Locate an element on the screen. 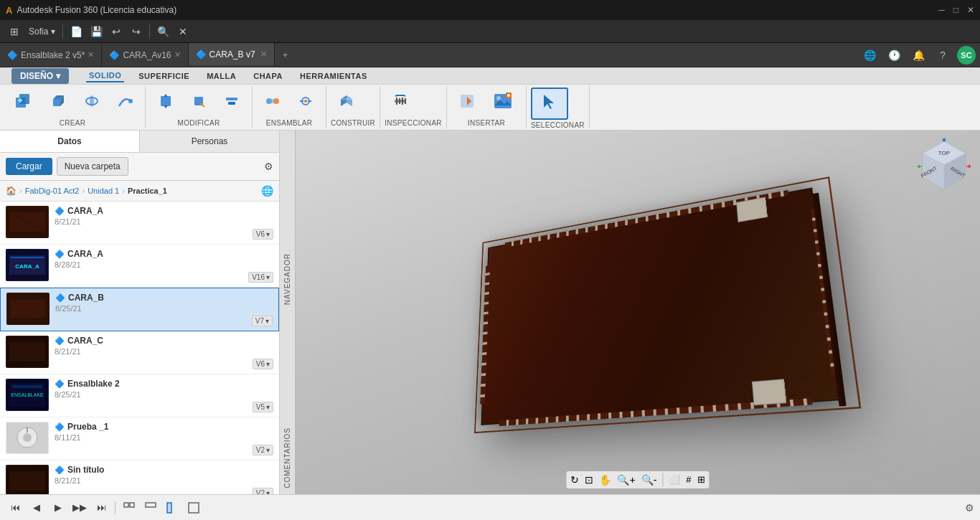 This screenshot has height=520, width=980. file-item-ensalblake: ENSALBLAKE 🔷 Ensalblake 2 8/25/21 V5 ▾ is located at coordinates (139, 396).